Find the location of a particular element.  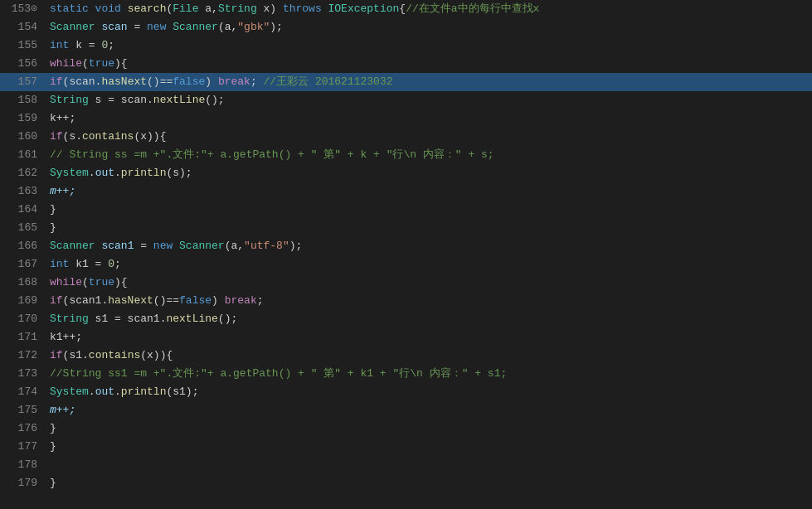

line-number: 168 is located at coordinates (23, 283).